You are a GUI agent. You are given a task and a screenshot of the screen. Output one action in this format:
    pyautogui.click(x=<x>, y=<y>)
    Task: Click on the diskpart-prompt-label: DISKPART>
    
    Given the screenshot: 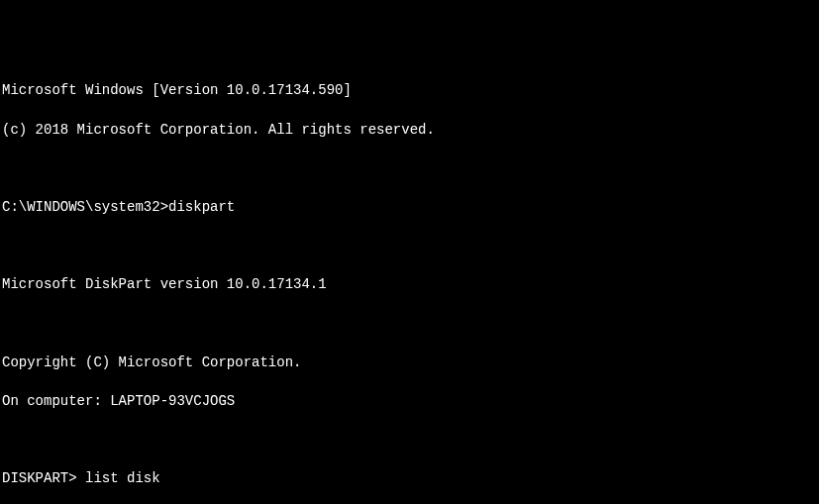 What is the action you would take?
    pyautogui.click(x=40, y=478)
    